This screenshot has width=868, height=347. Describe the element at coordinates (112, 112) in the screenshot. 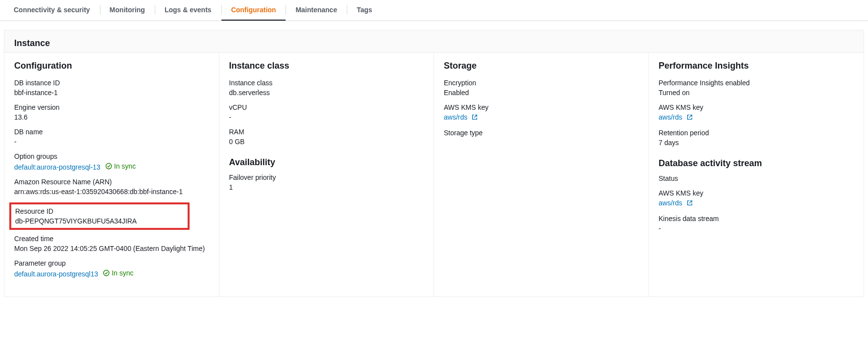

I see `field-engine-version: Engine version 13.6` at that location.